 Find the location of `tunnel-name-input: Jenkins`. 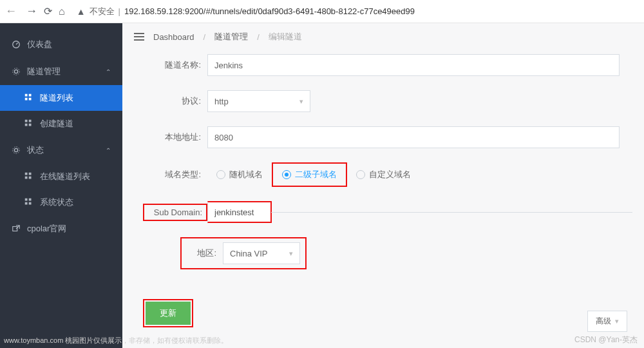

tunnel-name-input: Jenkins is located at coordinates (413, 65).